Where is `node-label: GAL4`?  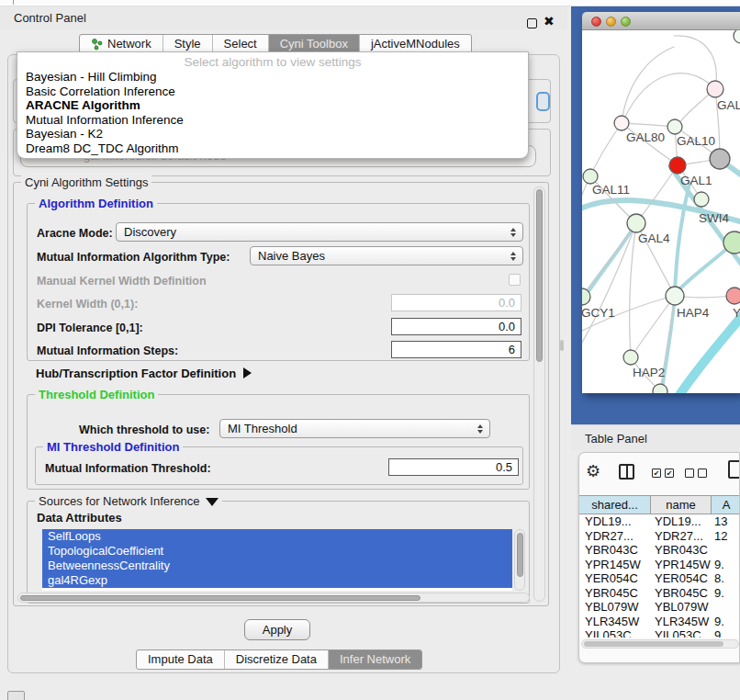
node-label: GAL4 is located at coordinates (654, 239).